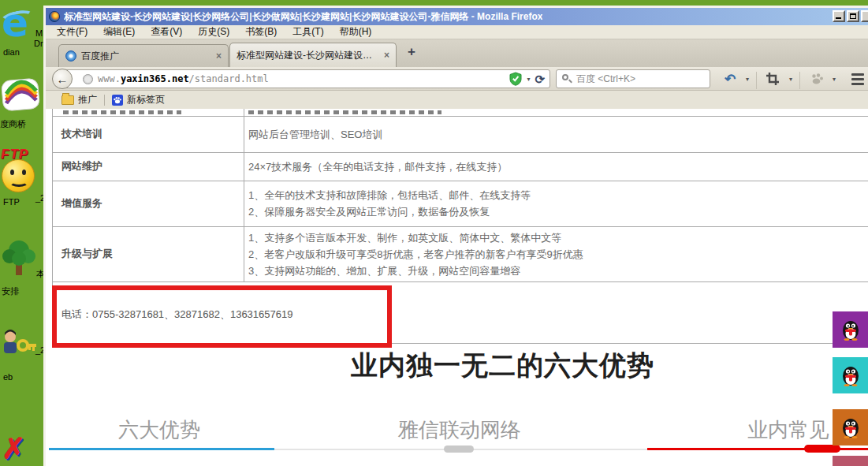  Describe the element at coordinates (183, 79) in the screenshot. I see `url-text: www.yaxin365.net/standard.html` at that location.